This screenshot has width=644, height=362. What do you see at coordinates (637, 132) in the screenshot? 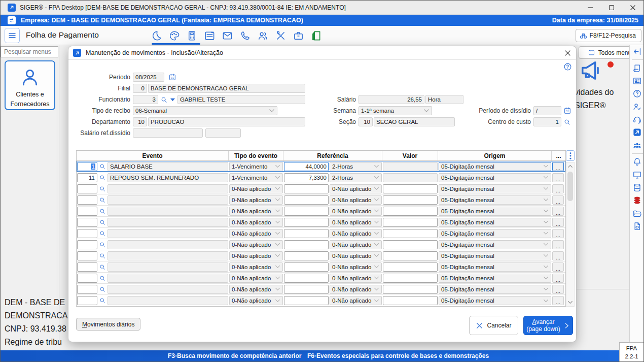
I see `external-link-icon` at bounding box center [637, 132].